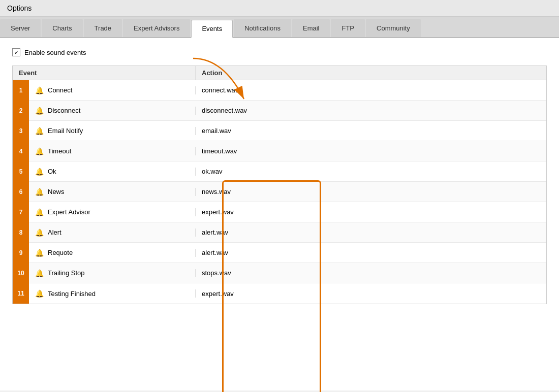 The width and height of the screenshot is (559, 392). What do you see at coordinates (112, 293) in the screenshot?
I see `row-event-11: 🔔Testing Finished` at bounding box center [112, 293].